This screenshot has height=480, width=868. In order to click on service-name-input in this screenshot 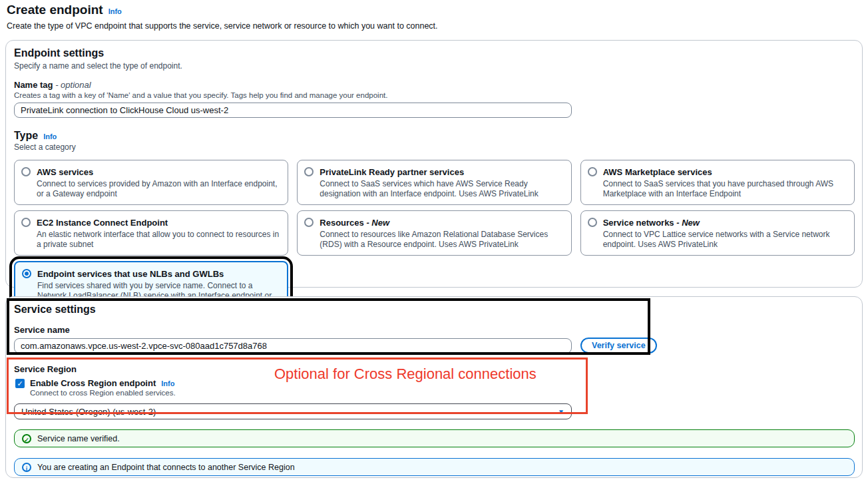, I will do `click(293, 346)`.